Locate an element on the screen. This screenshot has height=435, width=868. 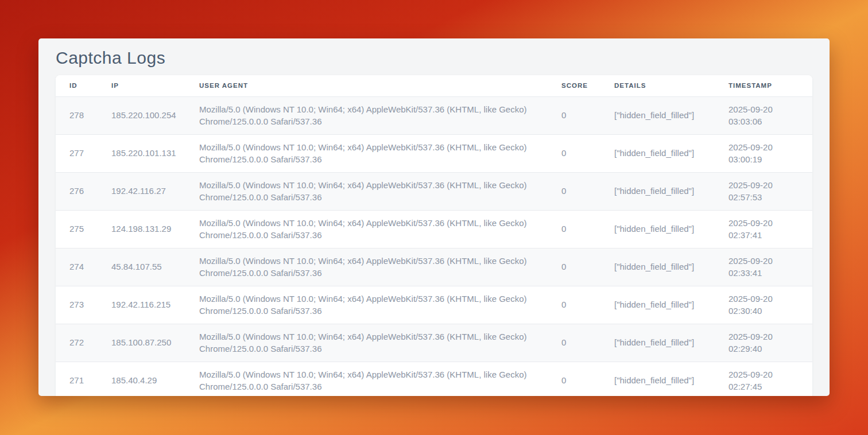
column-header-user-agent: USER AGENT is located at coordinates (366, 86).